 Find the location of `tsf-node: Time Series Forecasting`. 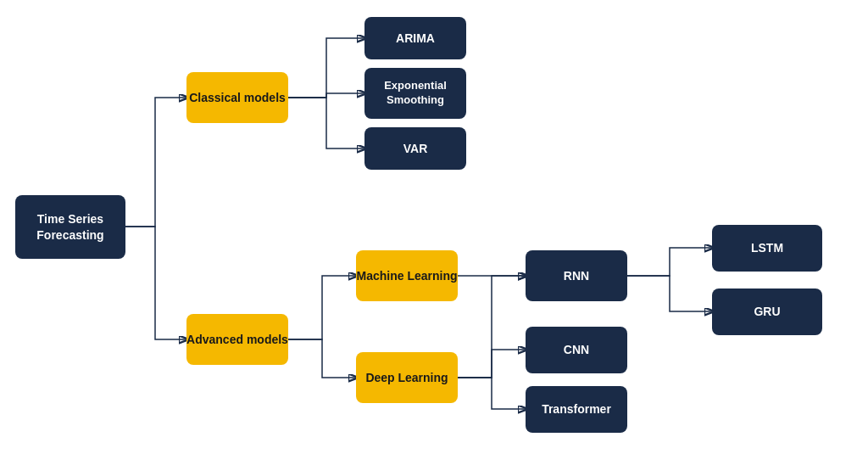

tsf-node: Time Series Forecasting is located at coordinates (70, 227).